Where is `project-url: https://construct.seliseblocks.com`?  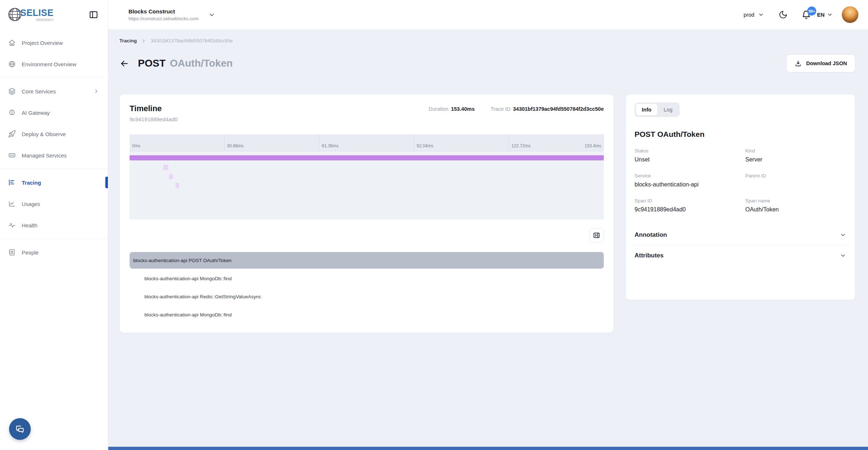
project-url: https://construct.seliseblocks.com is located at coordinates (164, 19).